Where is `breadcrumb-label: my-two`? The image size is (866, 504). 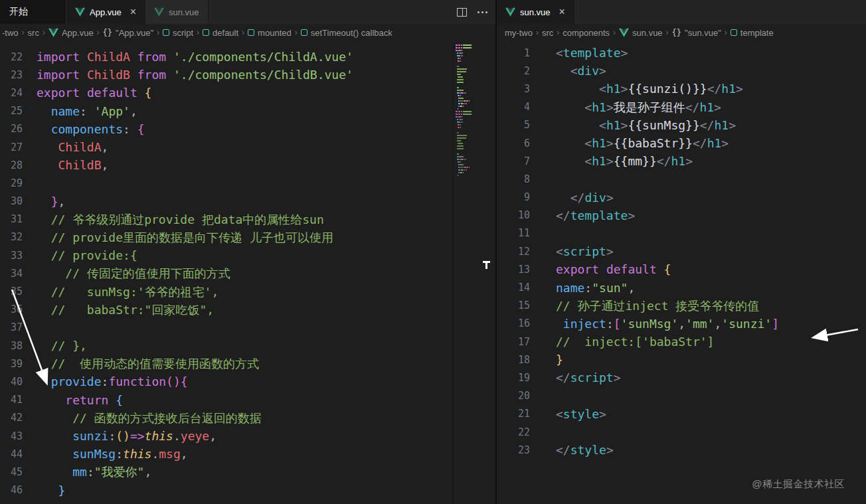
breadcrumb-label: my-two is located at coordinates (519, 33).